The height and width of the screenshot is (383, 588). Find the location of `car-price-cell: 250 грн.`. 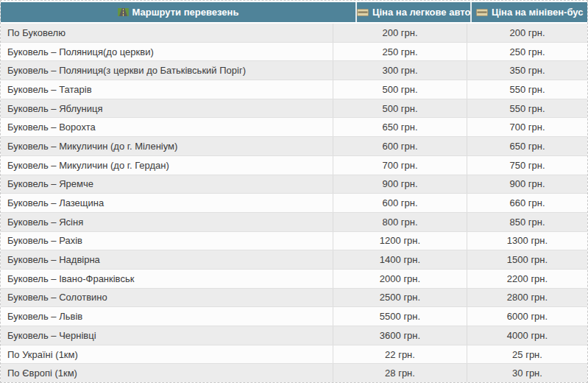

car-price-cell: 250 грн. is located at coordinates (400, 52).